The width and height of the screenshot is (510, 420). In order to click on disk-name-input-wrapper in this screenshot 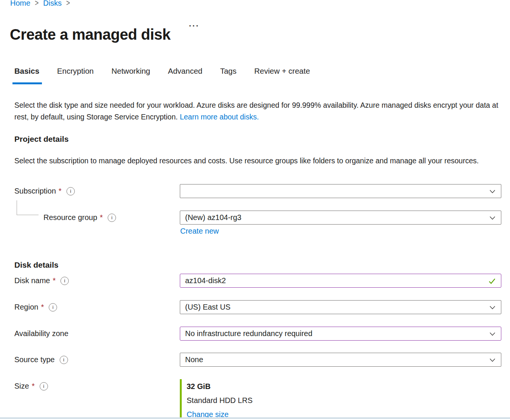, I will do `click(341, 281)`.